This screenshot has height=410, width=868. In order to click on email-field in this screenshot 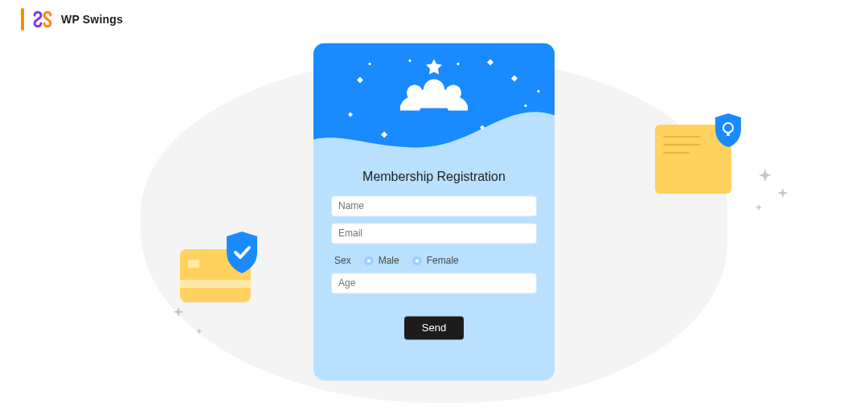, I will do `click(434, 233)`.